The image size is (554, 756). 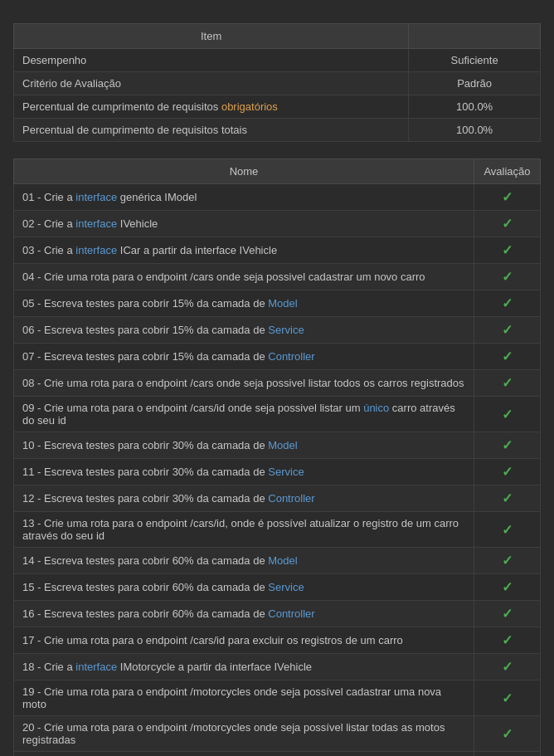 What do you see at coordinates (244, 277) in the screenshot?
I see `req-cell-name: 04 - Crie uma rota para o endpoint /cars…` at bounding box center [244, 277].